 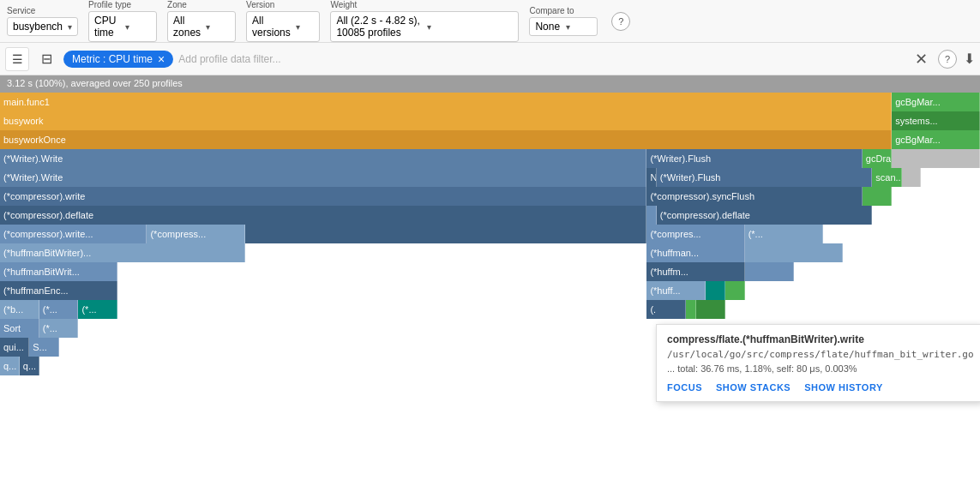 I want to click on flame-block-0-1: gcBgMar..., so click(x=936, y=102).